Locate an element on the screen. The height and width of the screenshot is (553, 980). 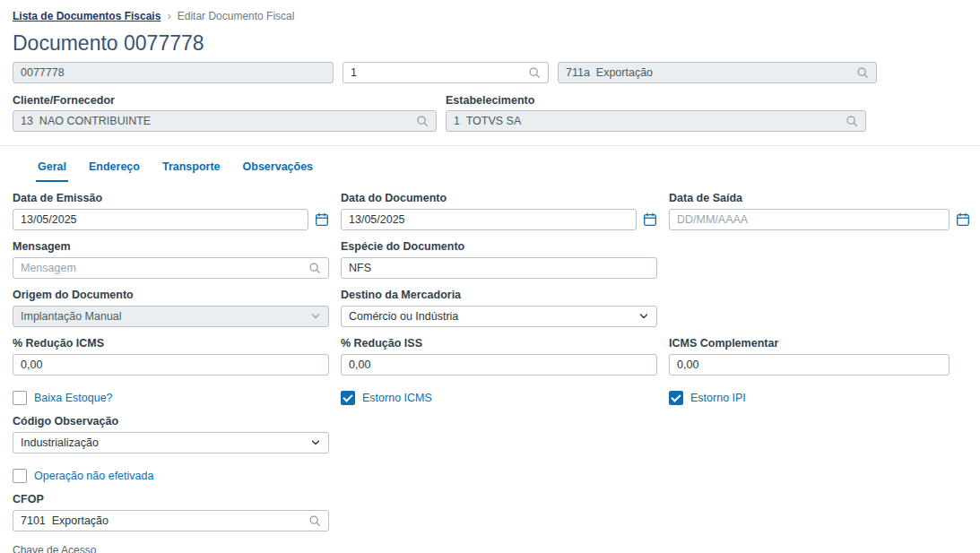
data-documento-label: Data do Documento is located at coordinates (499, 198).